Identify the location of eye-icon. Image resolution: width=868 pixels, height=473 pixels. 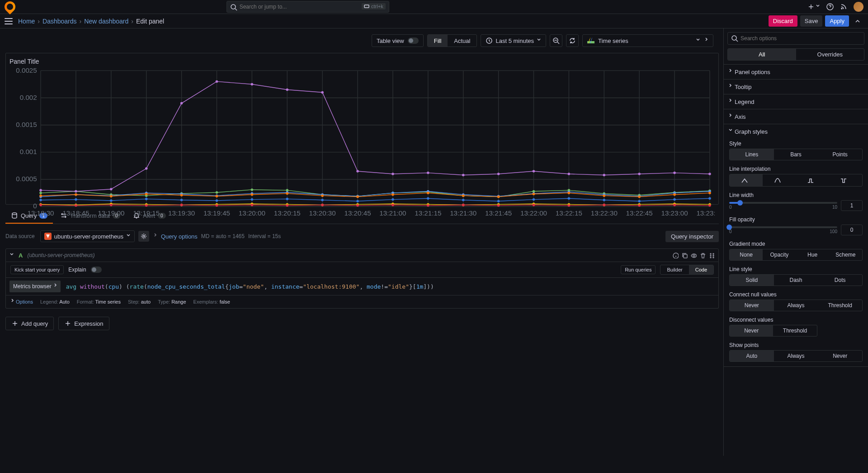
(693, 255).